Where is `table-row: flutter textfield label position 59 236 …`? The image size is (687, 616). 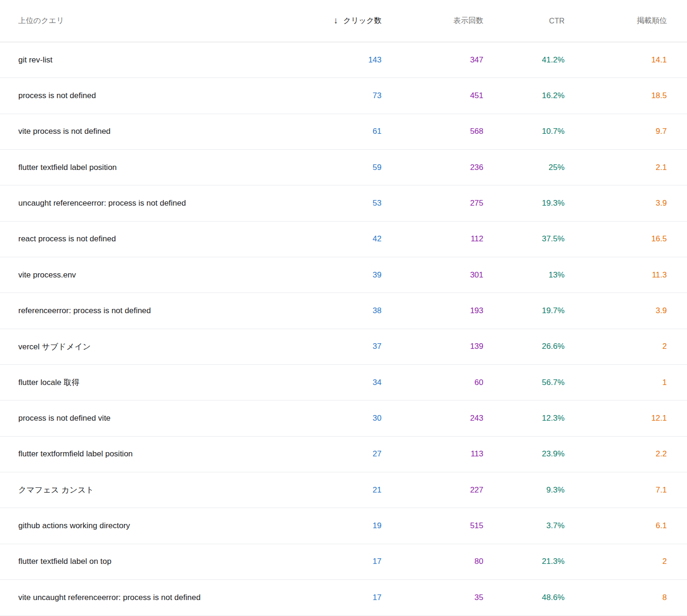 table-row: flutter textfield label position 59 236 … is located at coordinates (344, 168).